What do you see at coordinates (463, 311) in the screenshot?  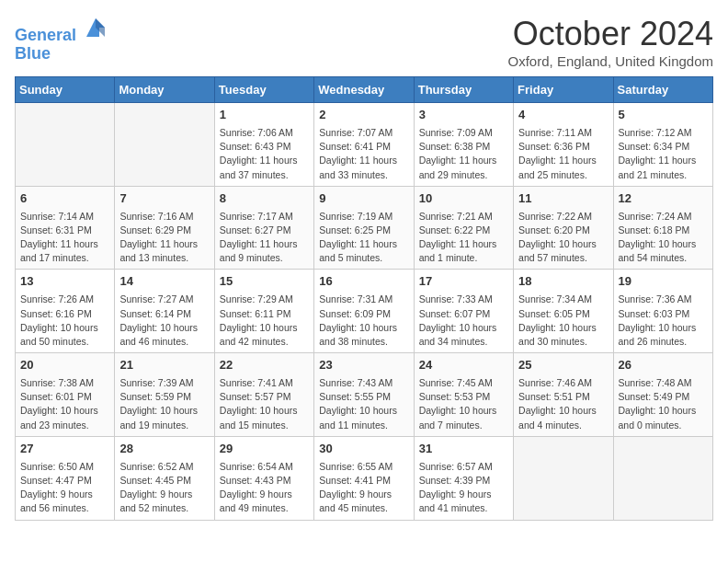 I see `calendar-cell: 17Sunrise: 7:33 AM Sunset: 6:07 PM Dayli…` at bounding box center [463, 311].